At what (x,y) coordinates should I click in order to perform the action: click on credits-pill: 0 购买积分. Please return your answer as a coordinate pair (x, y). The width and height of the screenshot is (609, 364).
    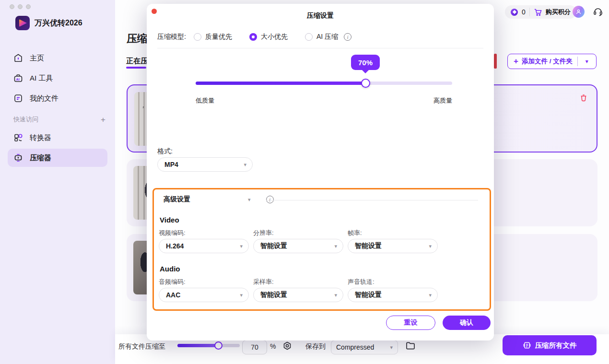
    Looking at the image, I should click on (541, 12).